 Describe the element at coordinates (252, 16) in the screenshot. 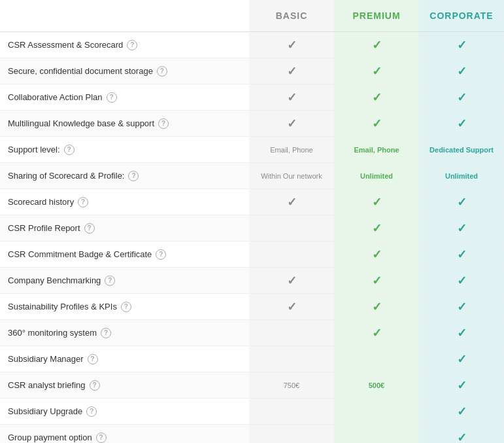

I see `table-header: BASIC PREMIUM CORPORATE` at that location.